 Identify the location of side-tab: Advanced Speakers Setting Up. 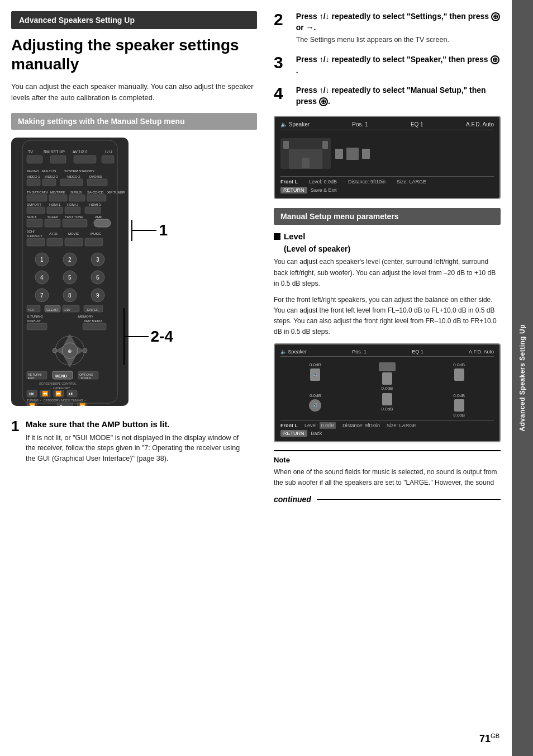
(522, 378).